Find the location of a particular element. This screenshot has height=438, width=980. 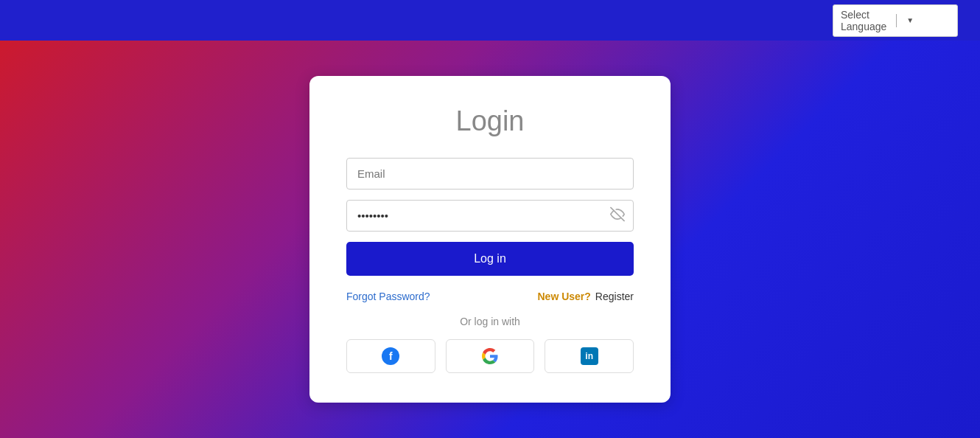

toggle-password-icon is located at coordinates (617, 215).